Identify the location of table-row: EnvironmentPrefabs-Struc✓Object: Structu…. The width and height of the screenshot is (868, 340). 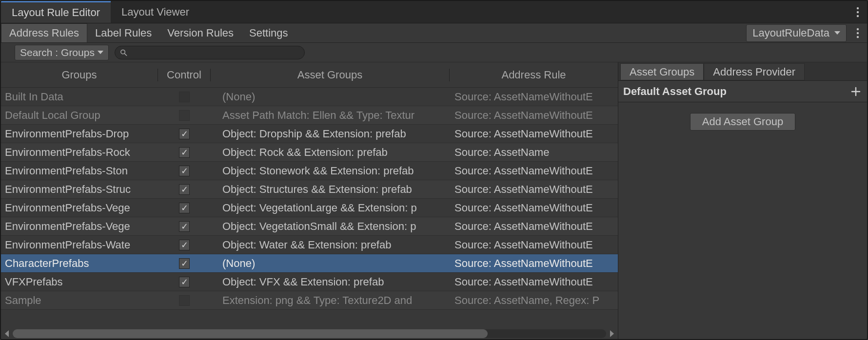
(309, 189).